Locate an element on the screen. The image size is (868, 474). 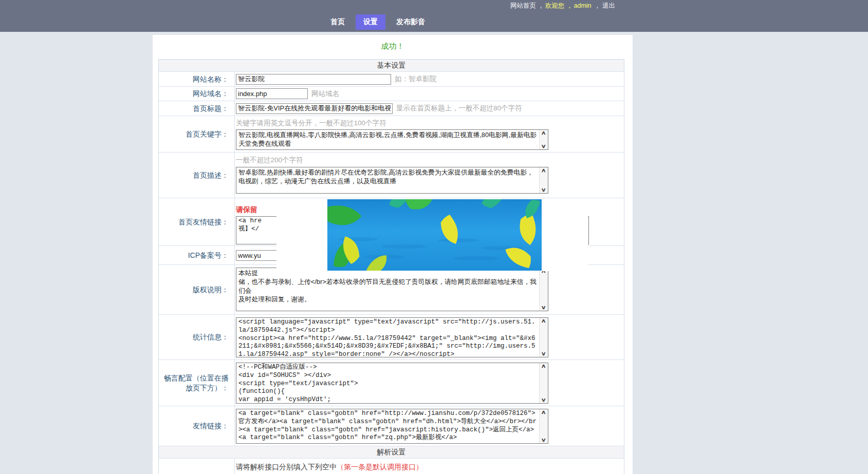
copyright-textarea: 本站提 储，也不参与录制、上传</br>若本站收录的节目无意侵犯了贵司版权，请给… is located at coordinates (392, 290).